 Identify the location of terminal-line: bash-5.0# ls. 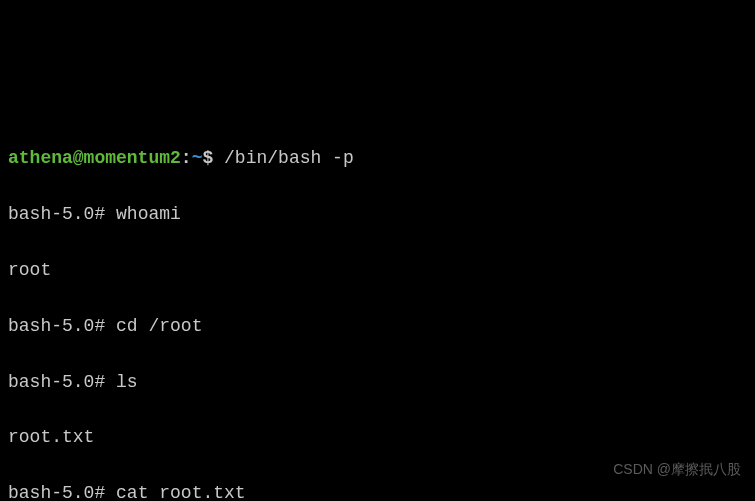
(378, 383).